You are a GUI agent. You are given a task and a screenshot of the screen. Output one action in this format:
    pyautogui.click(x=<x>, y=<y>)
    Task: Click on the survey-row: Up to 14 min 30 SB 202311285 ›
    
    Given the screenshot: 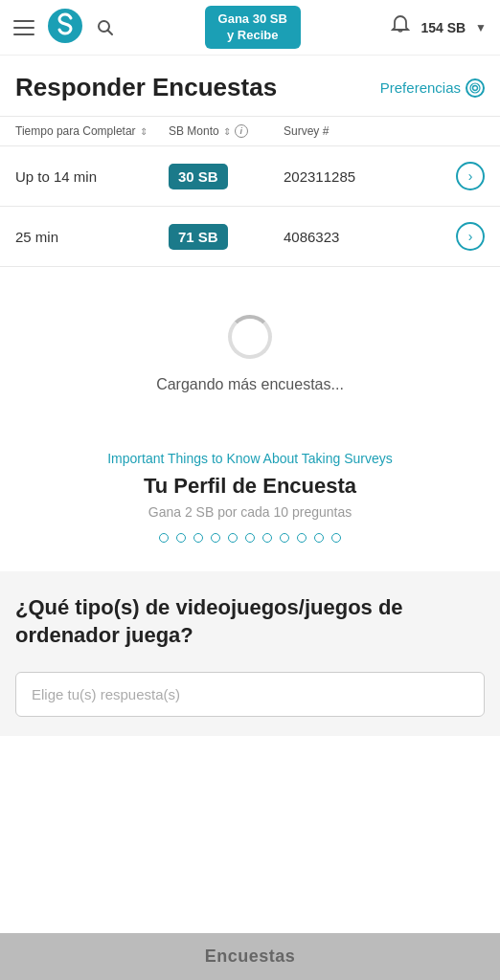 What is the action you would take?
    pyautogui.click(x=250, y=176)
    